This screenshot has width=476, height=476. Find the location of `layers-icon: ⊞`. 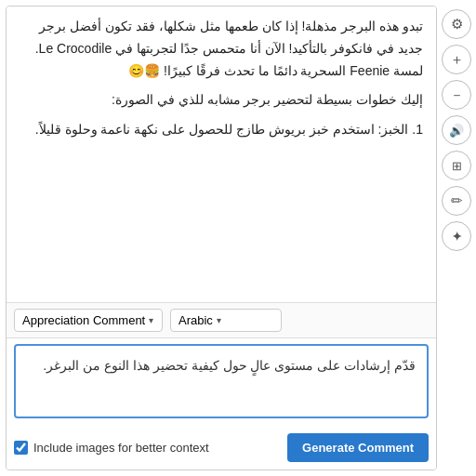

layers-icon: ⊞ is located at coordinates (456, 165).